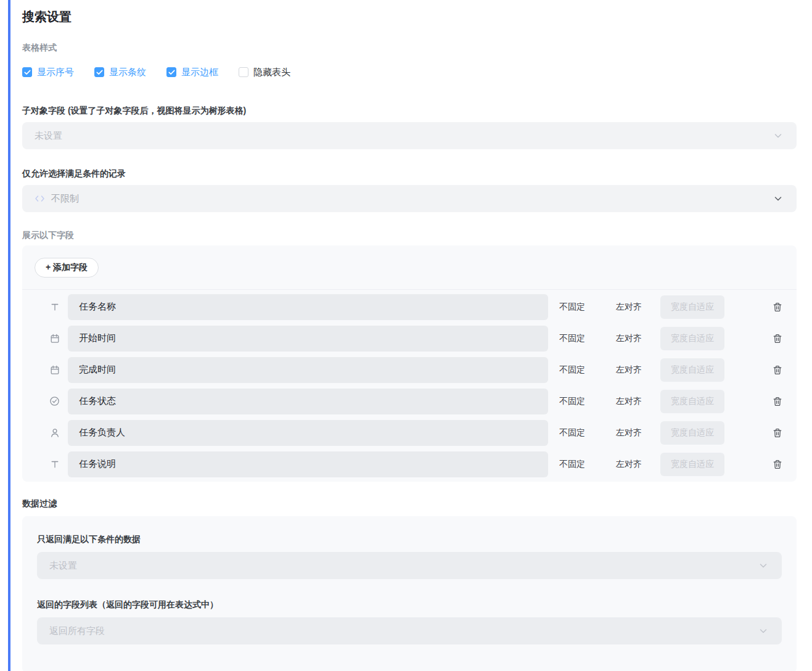 This screenshot has height=671, width=812. I want to click on table-style-checkbox-item: 显示序号, so click(48, 72).